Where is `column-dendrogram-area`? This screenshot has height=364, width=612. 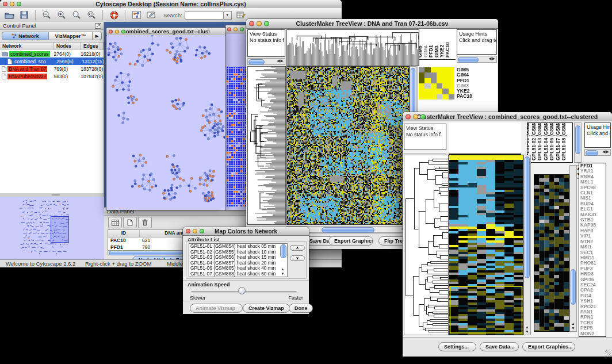
column-dendrogram-area is located at coordinates (485, 139).